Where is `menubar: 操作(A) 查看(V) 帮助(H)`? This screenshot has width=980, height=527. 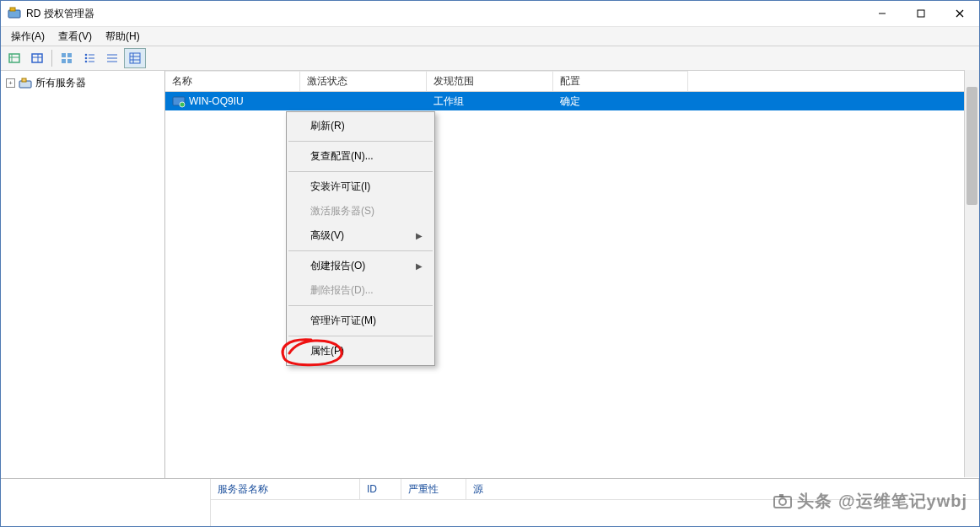 menubar: 操作(A) 查看(V) 帮助(H) is located at coordinates (490, 37).